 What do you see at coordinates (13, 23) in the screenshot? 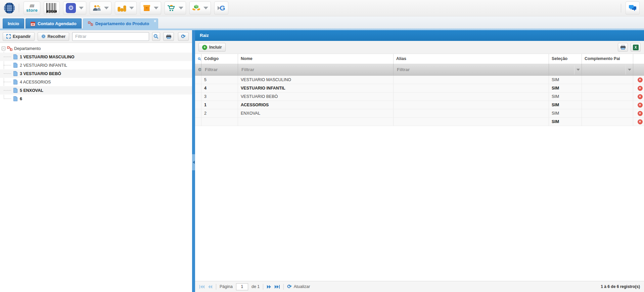
I see `tab-inicio: Início` at bounding box center [13, 23].